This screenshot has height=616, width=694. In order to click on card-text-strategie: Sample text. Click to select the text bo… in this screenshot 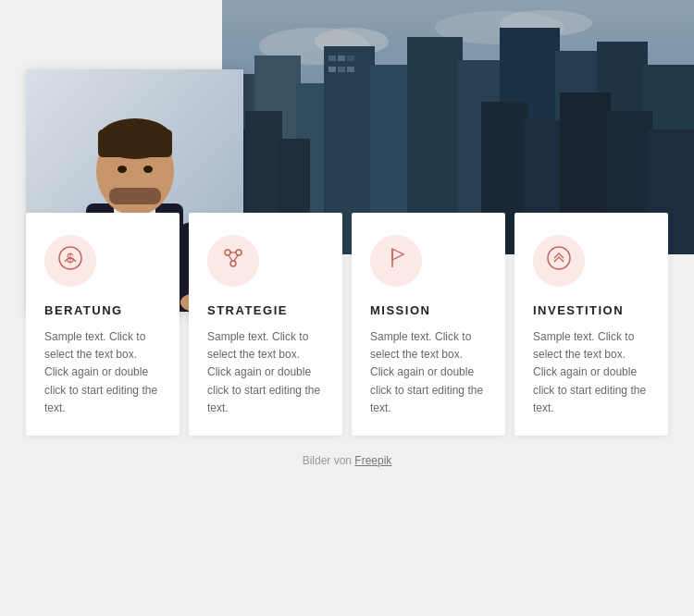, I will do `click(266, 373)`.